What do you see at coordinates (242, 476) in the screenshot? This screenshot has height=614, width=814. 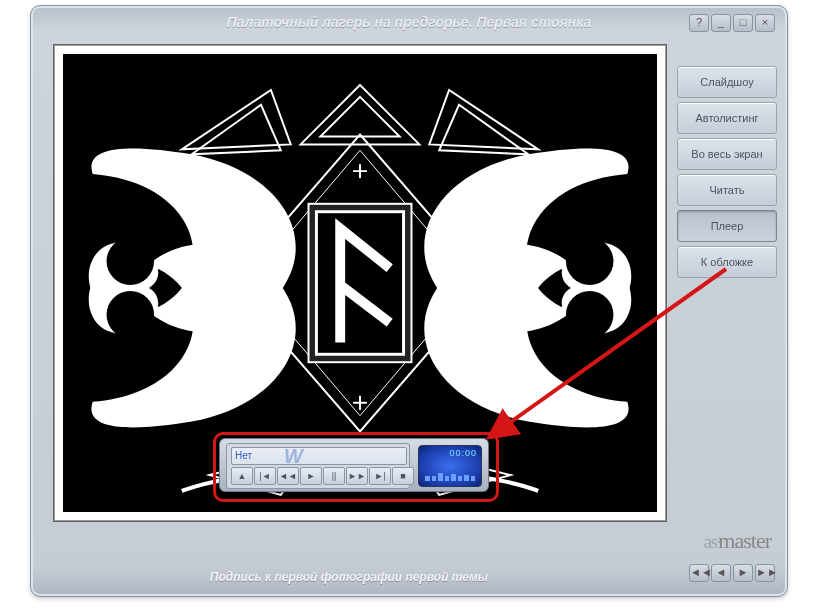 I see `eject-button: ▲` at bounding box center [242, 476].